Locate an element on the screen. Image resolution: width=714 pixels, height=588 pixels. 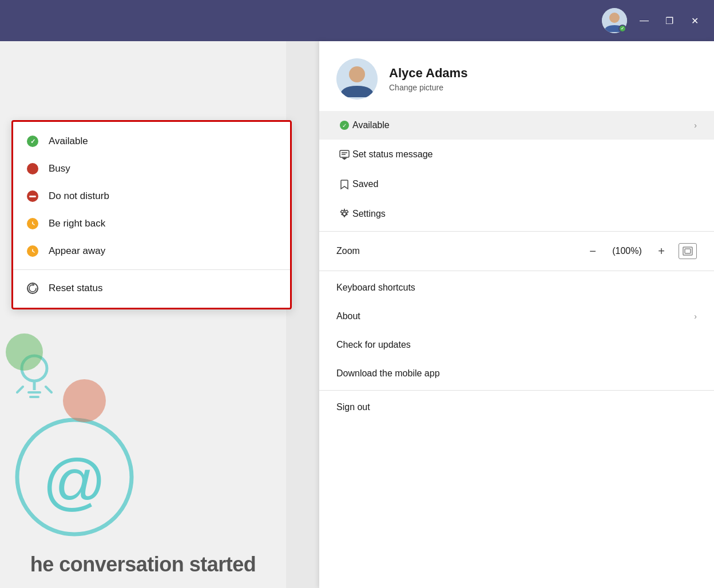
sign-out-label: Sign out is located at coordinates (517, 407).